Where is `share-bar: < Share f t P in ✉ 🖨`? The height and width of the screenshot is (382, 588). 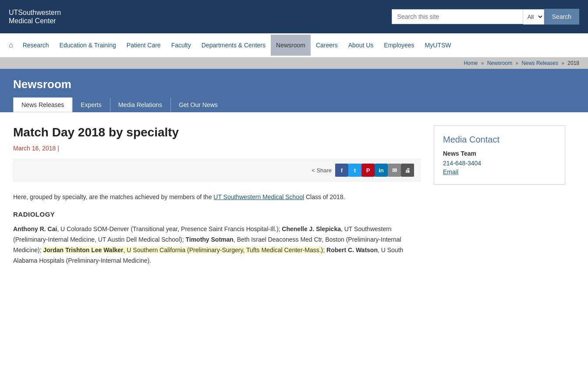
share-bar: < Share f t P in ✉ 🖨 is located at coordinates (217, 170).